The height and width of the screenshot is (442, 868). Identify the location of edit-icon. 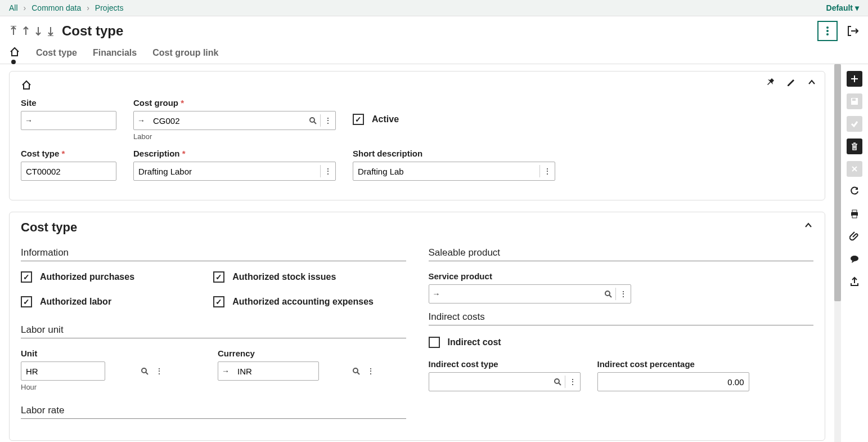
(791, 82).